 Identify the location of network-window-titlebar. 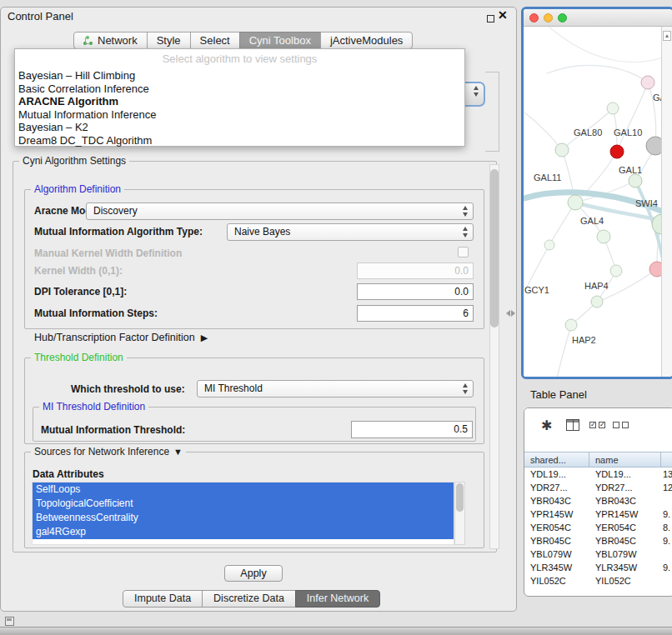
(598, 18).